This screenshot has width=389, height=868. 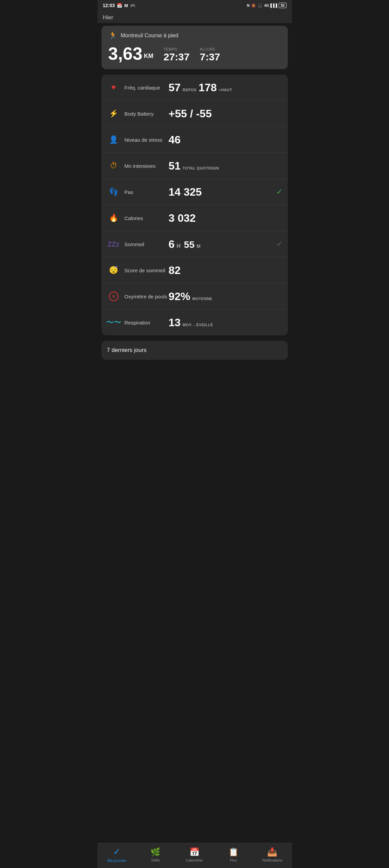 I want to click on seven-days-section: 7 derniers jours, so click(x=195, y=350).